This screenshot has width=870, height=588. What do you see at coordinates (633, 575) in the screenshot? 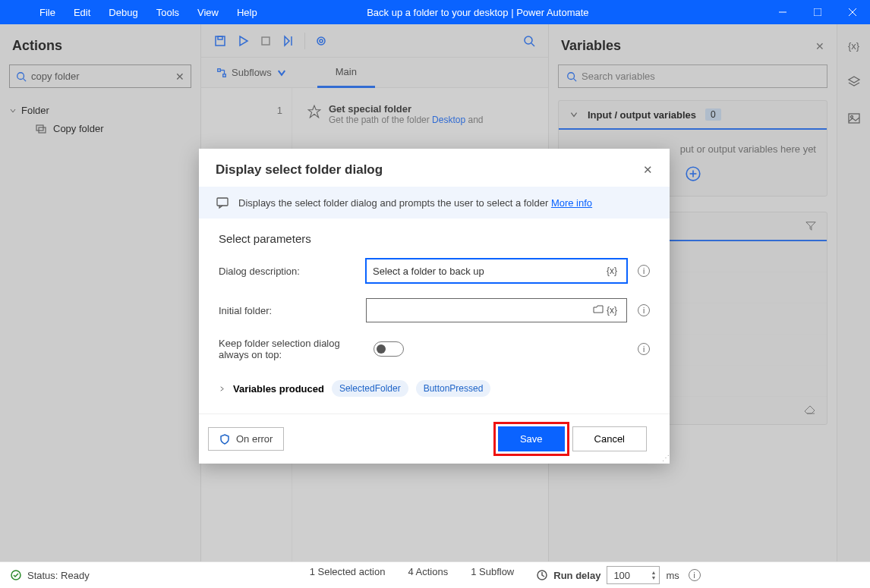
I see `run-delay-input: 100 ▲▼` at bounding box center [633, 575].